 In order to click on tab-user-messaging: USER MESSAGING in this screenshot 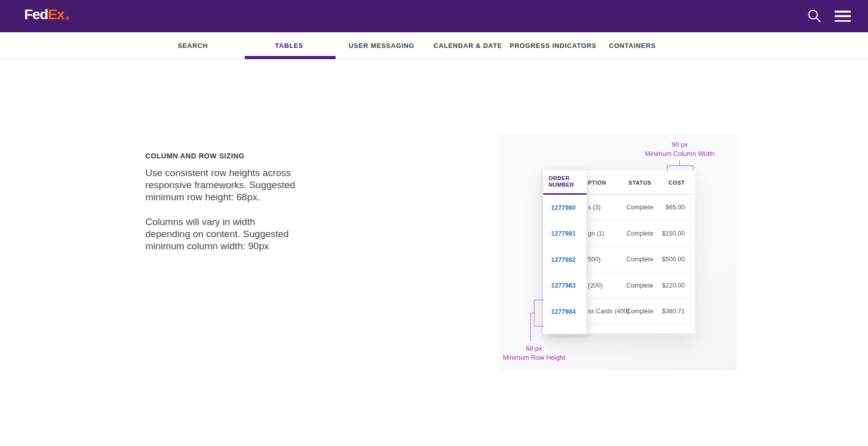, I will do `click(382, 46)`.